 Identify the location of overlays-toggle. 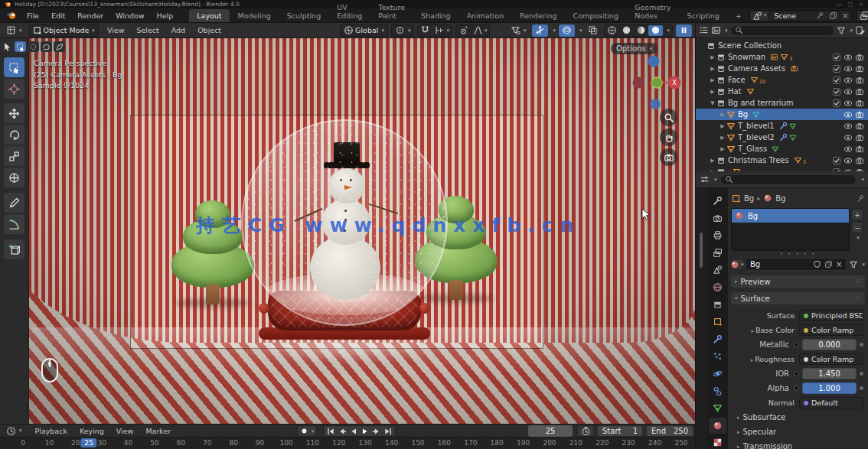
(566, 31).